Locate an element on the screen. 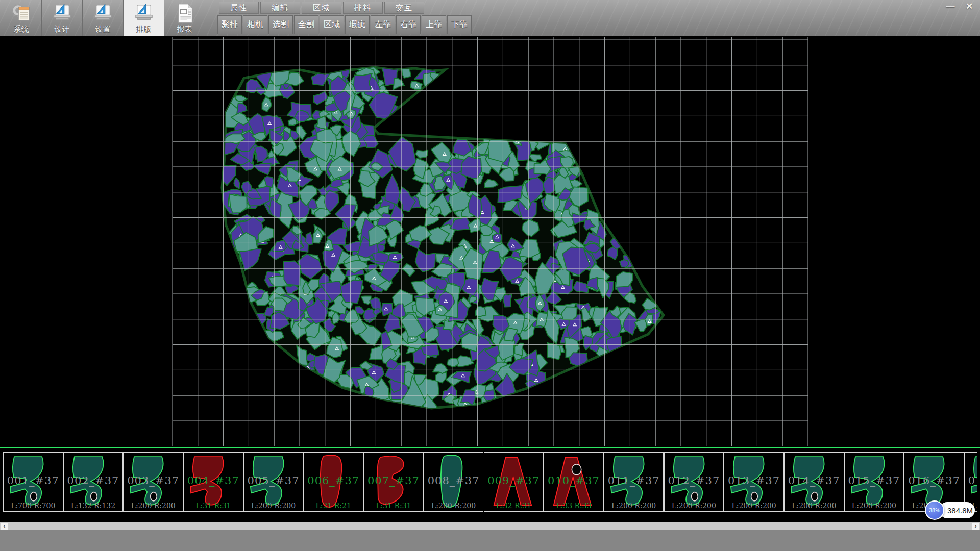 The width and height of the screenshot is (980, 551). parts-panel: 001_#37L:700 R:700002_#37L:132 R:132003_… is located at coordinates (490, 484).